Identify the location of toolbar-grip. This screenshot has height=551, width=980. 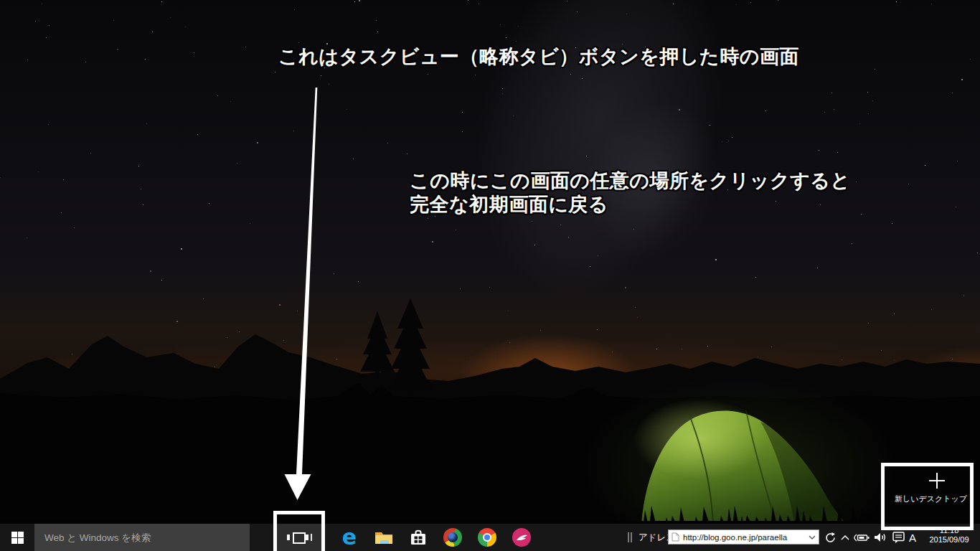
(630, 537).